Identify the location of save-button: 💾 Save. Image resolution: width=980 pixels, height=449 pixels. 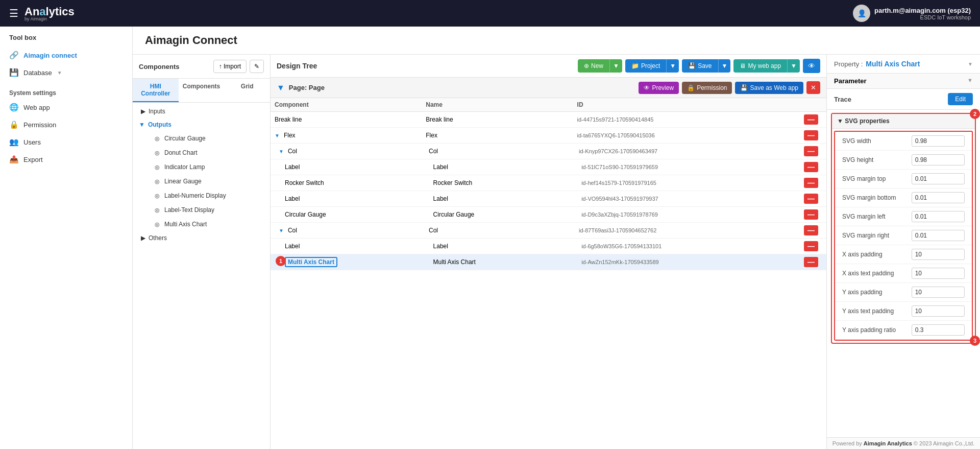
(700, 66).